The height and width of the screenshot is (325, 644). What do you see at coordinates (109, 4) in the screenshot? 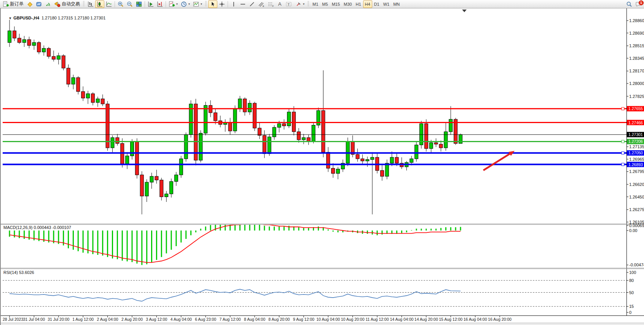
I see `line-chart-button` at bounding box center [109, 4].